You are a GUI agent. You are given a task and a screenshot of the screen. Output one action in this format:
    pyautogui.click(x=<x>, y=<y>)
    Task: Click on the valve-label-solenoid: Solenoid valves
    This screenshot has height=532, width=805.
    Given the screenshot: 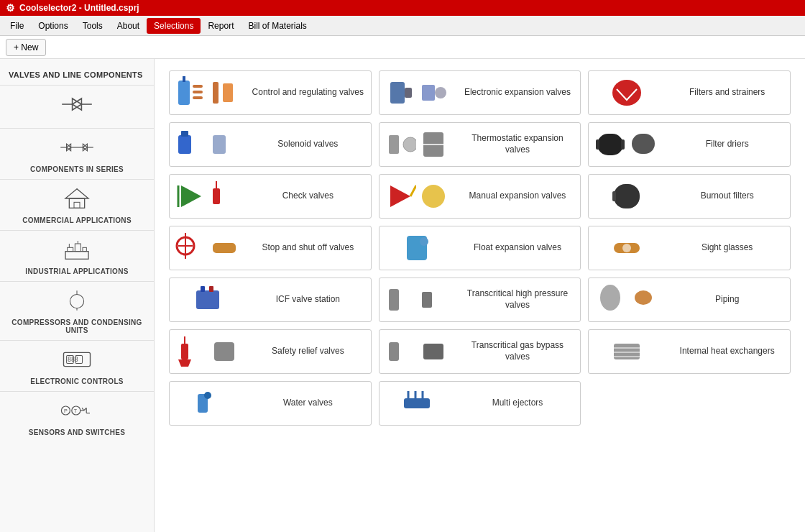 What is the action you would take?
    pyautogui.click(x=308, y=145)
    